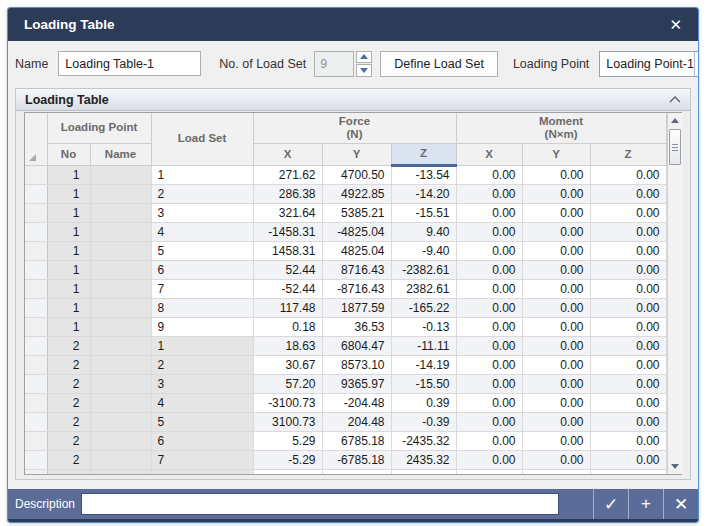  I want to click on vertical-scrollbar, so click(675, 294).